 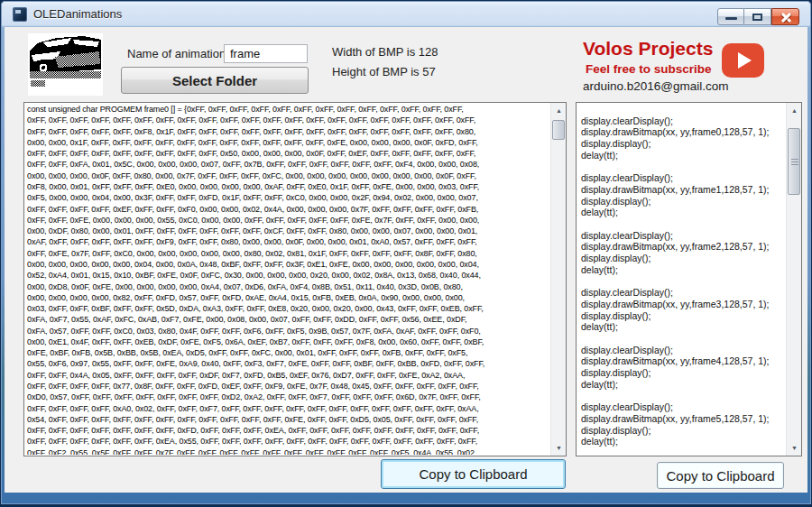 I want to click on minimize-button, so click(x=731, y=16).